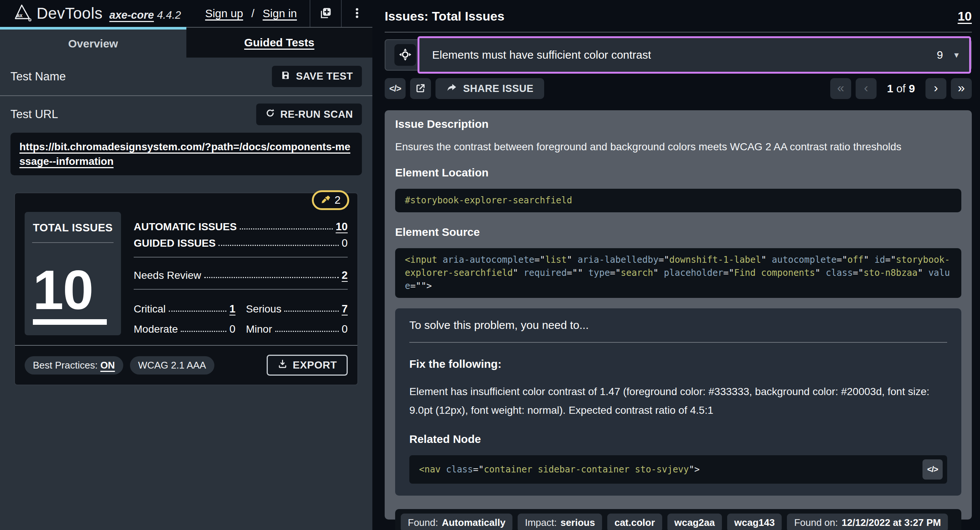 This screenshot has width=980, height=530. What do you see at coordinates (890, 88) in the screenshot?
I see `current-page: 1` at bounding box center [890, 88].